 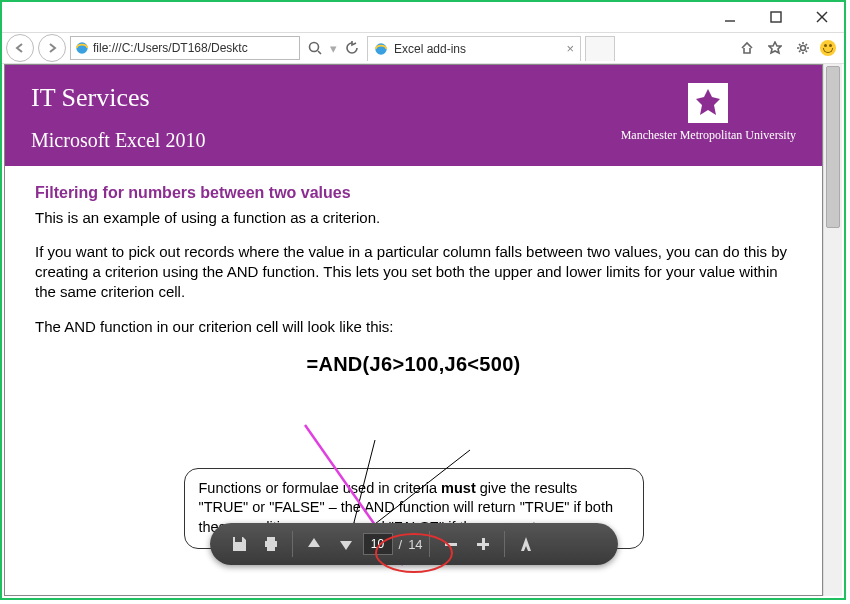 What do you see at coordinates (423, 18) in the screenshot?
I see `titlebar` at bounding box center [423, 18].